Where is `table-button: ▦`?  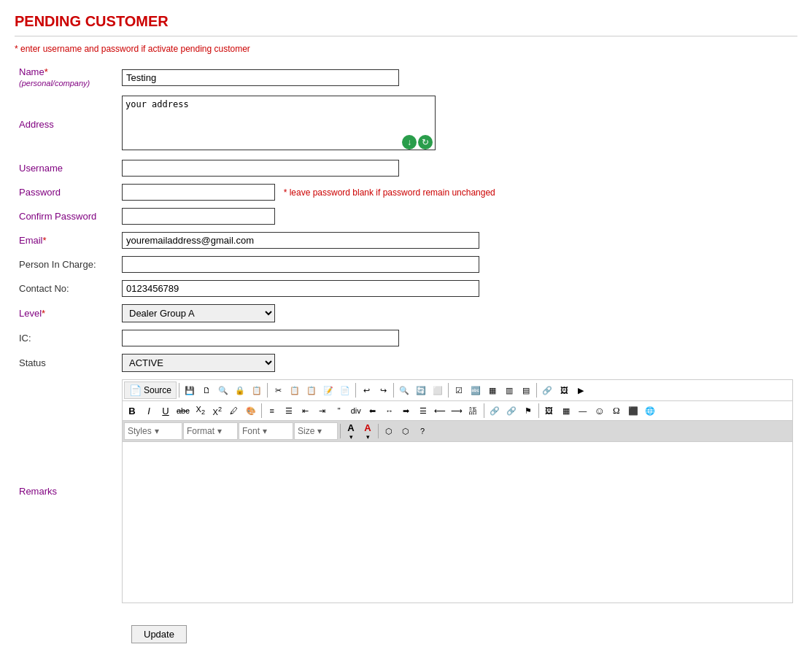
table-button: ▦ is located at coordinates (492, 390).